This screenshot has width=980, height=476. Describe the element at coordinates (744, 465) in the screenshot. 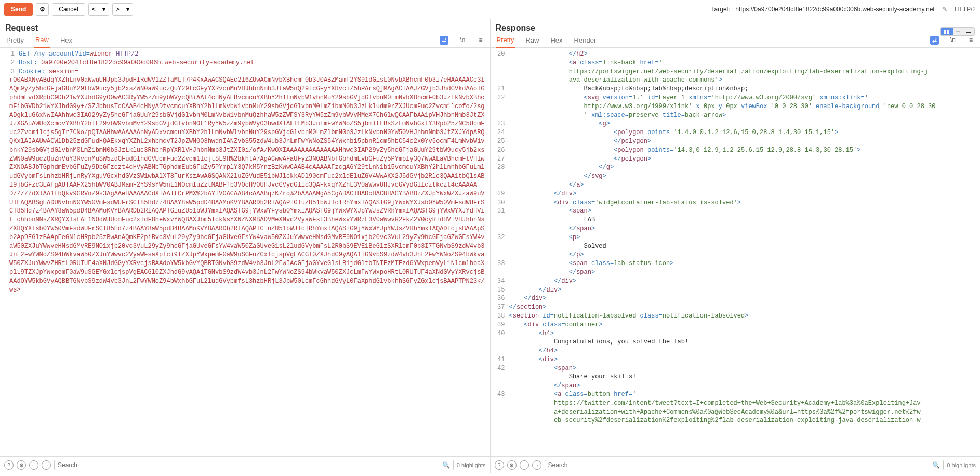

I see `response-search-box: 🔍` at that location.